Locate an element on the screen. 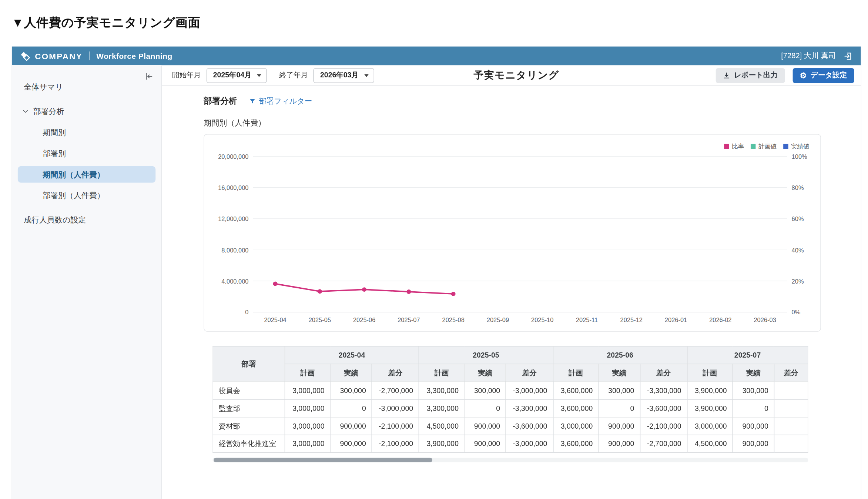 This screenshot has height=499, width=868. header-divider is located at coordinates (90, 56).